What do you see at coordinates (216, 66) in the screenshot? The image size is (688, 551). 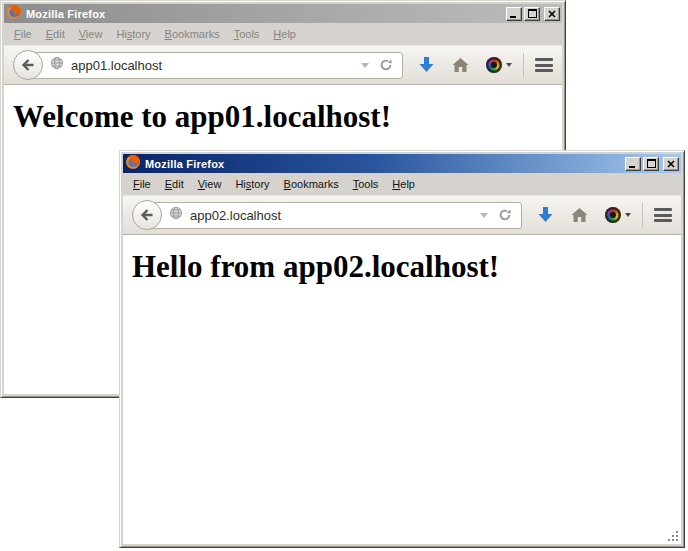 I see `url-bar: app01.localhost` at bounding box center [216, 66].